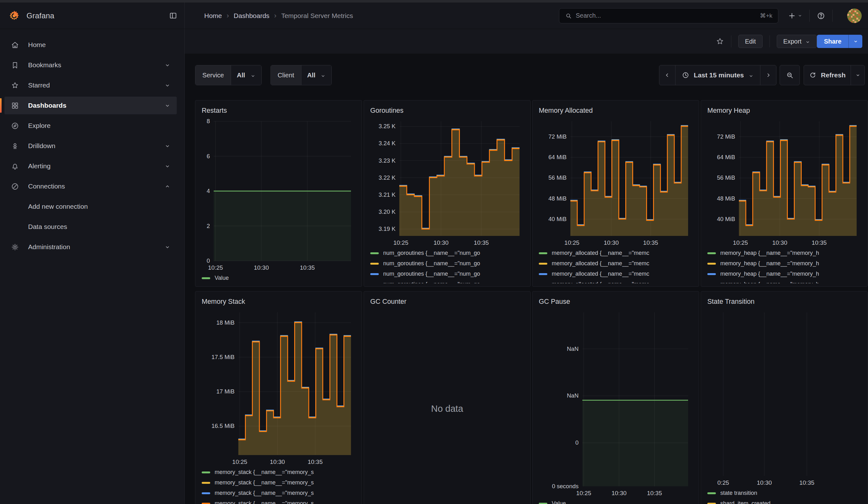  Describe the element at coordinates (616, 302) in the screenshot. I see `panel-title-gc-pause: GC Pause` at that location.